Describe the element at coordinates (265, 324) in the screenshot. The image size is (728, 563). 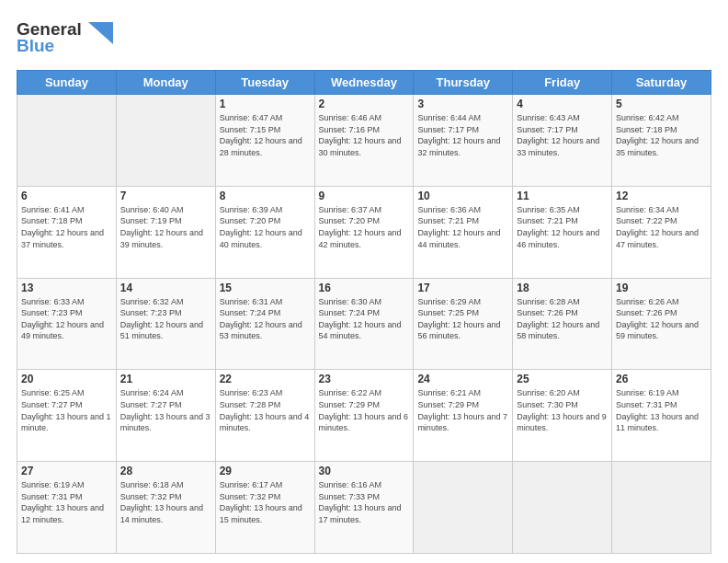
I see `calendar-cell: 15Sunrise: 6:31 AMSunset: 7:24 PMDayligh…` at that location.